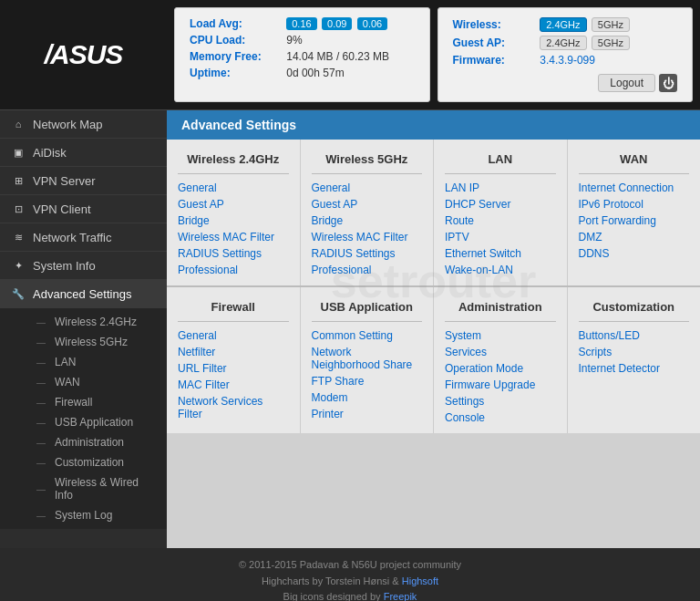 The width and height of the screenshot is (700, 601). Describe the element at coordinates (500, 254) in the screenshot. I see `link-ethernet-switch: Ethernet Switch` at that location.